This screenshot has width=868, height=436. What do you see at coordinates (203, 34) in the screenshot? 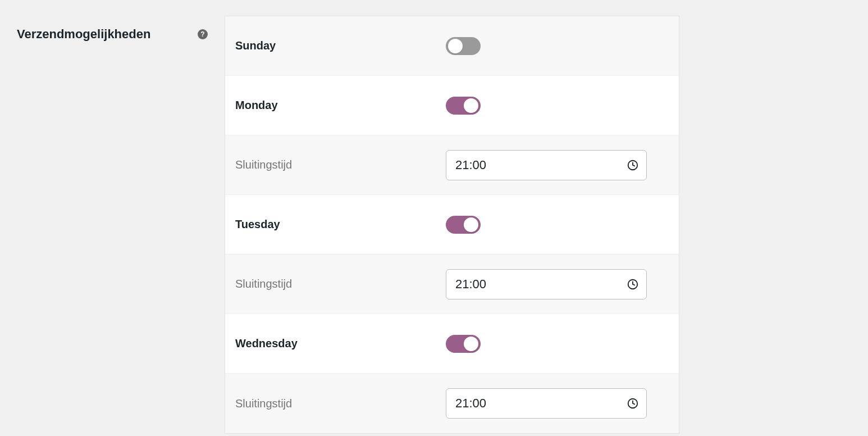
I see `help-icon: ?` at bounding box center [203, 34].